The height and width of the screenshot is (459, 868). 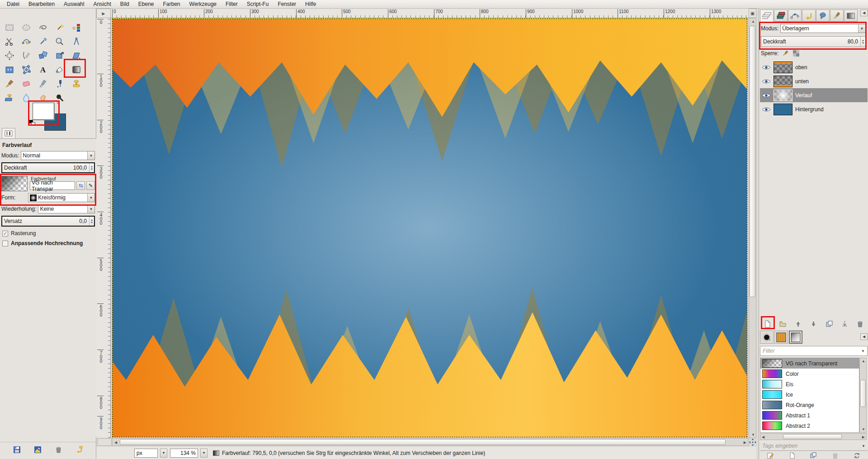 I want to click on gradient-tool, so click(x=76, y=70).